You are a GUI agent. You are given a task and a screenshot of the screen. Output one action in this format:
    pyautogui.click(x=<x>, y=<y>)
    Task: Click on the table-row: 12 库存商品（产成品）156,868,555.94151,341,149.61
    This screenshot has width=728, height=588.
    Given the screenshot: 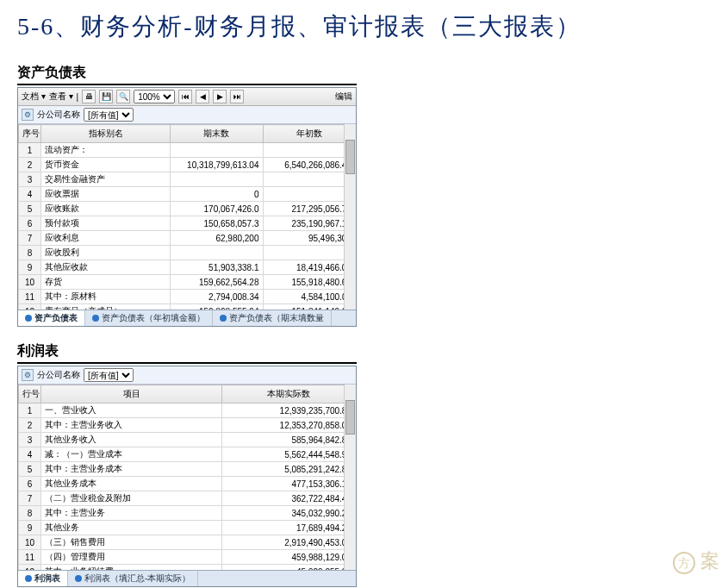 What is the action you would take?
    pyautogui.click(x=188, y=307)
    